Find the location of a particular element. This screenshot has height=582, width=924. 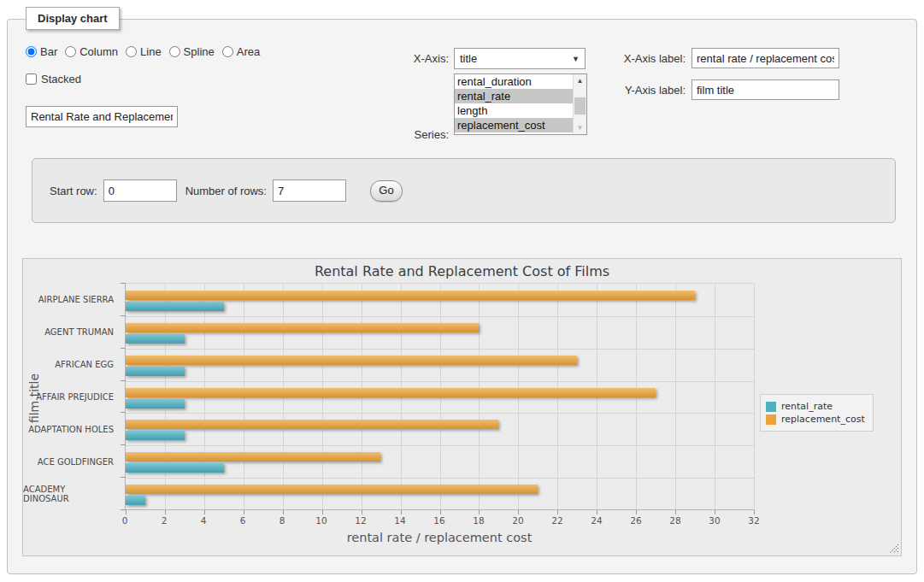

x-tick-label: 10 is located at coordinates (321, 520).